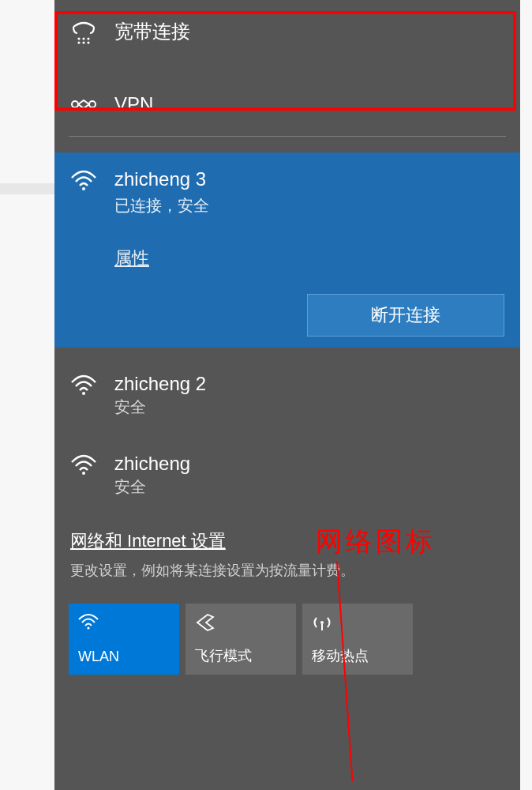 The width and height of the screenshot is (532, 790). Describe the element at coordinates (358, 656) in the screenshot. I see `hotspot-tile-label: 移动热点` at that location.